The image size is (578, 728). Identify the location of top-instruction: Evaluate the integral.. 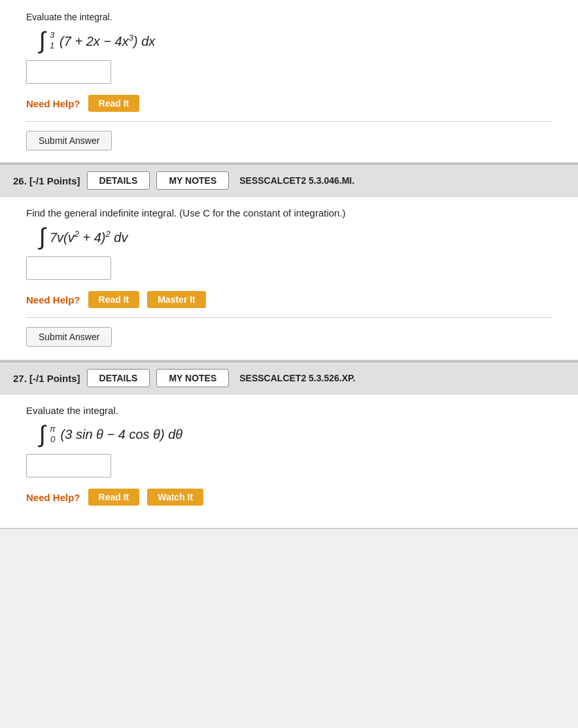
(289, 17).